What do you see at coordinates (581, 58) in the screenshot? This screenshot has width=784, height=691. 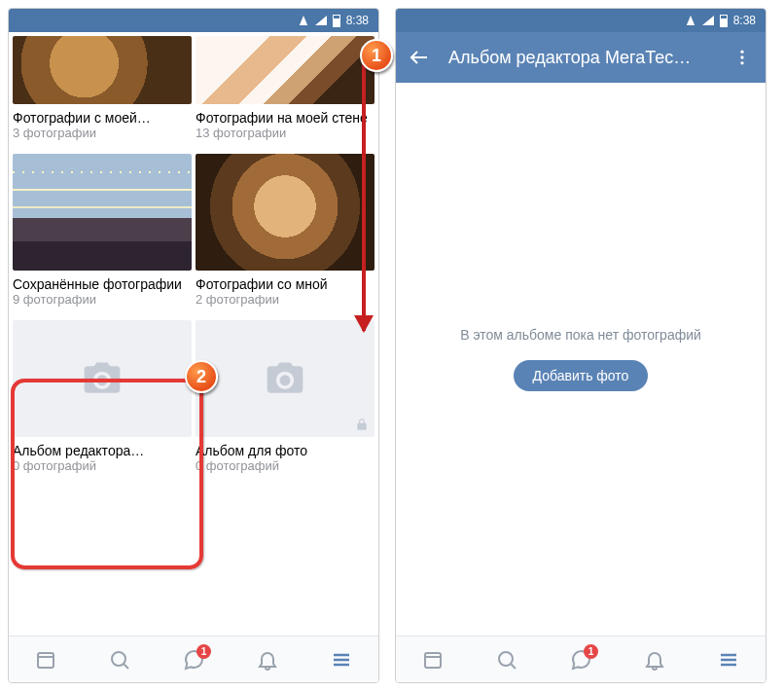 I see `header-title: Альбом редактора МегаТес…` at bounding box center [581, 58].